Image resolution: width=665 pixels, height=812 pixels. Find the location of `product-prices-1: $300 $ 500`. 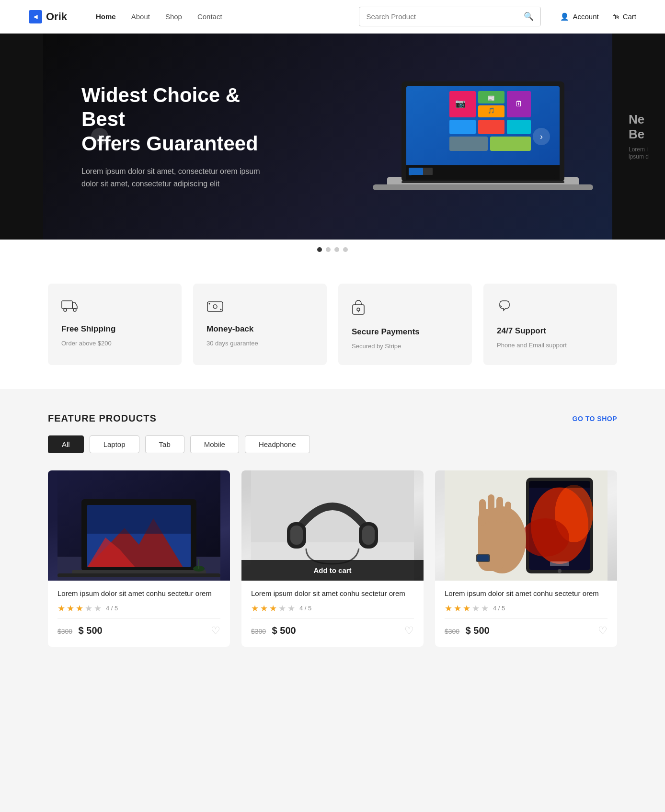

product-prices-1: $300 $ 500 is located at coordinates (274, 630).